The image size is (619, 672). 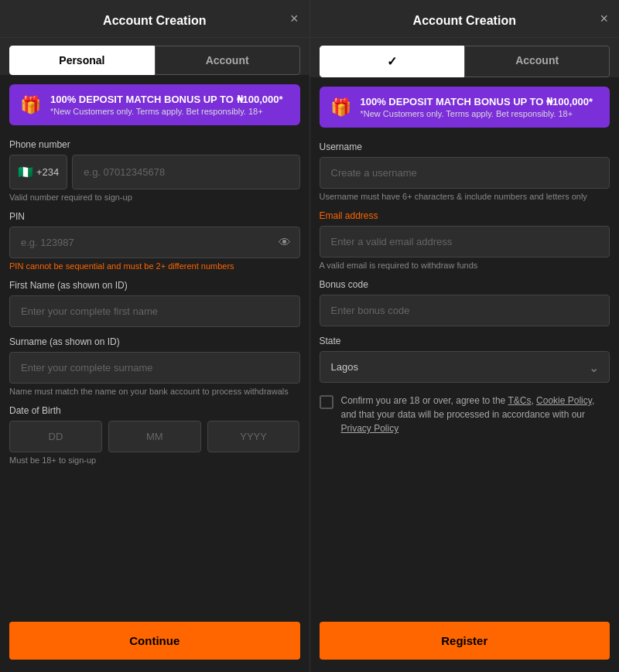 I want to click on dob-month-input, so click(x=155, y=436).